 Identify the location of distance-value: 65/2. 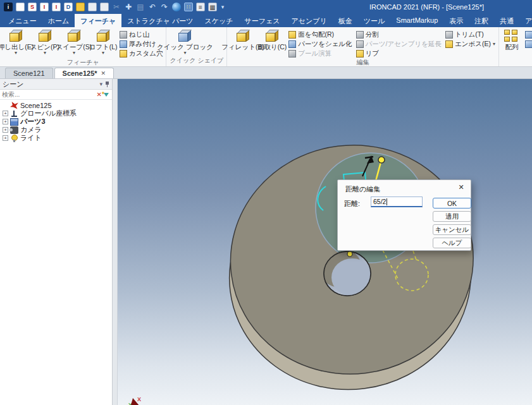
(380, 202).